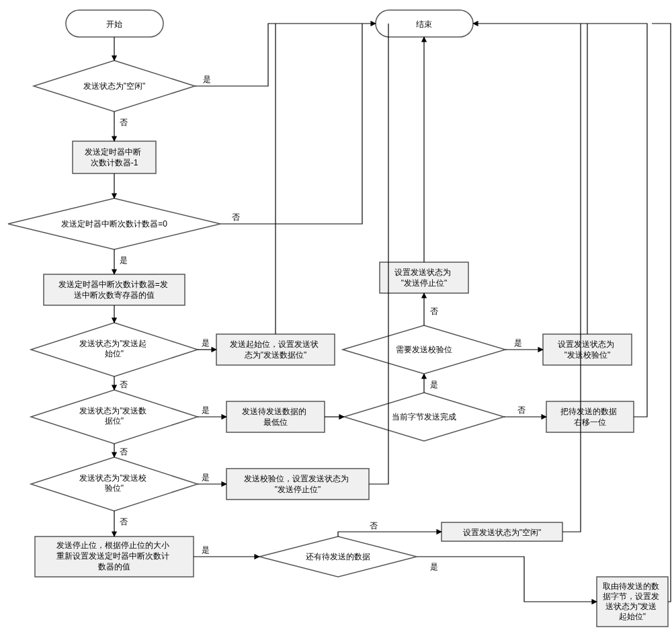 The width and height of the screenshot is (672, 636). What do you see at coordinates (114, 484) in the screenshot?
I see `decision-state-check-bit: 发送状态为"发送校 验位"` at bounding box center [114, 484].